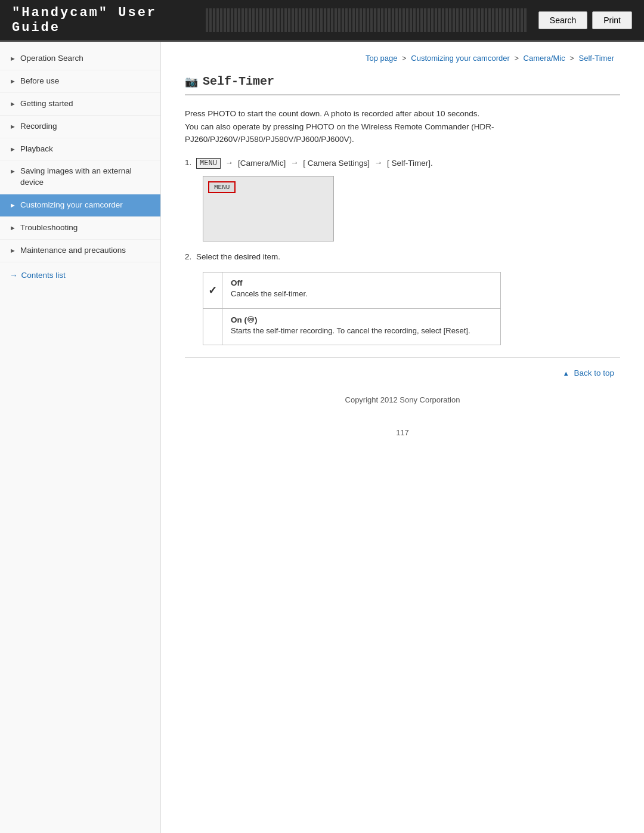 The image size is (644, 833). What do you see at coordinates (39, 81) in the screenshot?
I see `sidebar-item-label: Before use` at bounding box center [39, 81].